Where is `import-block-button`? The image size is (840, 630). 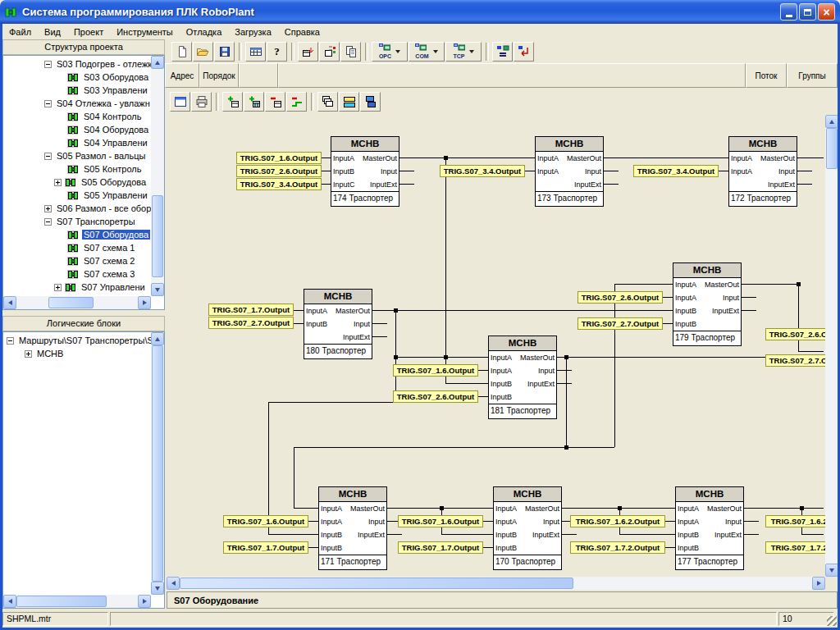 import-block-button is located at coordinates (330, 52).